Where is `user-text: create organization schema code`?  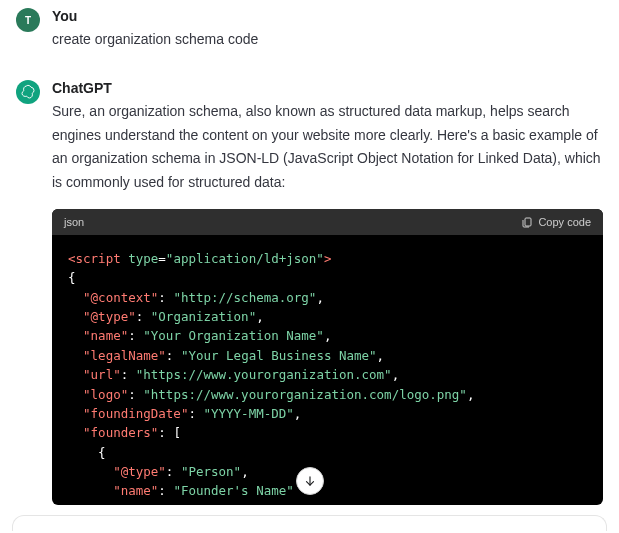 user-text: create organization schema code is located at coordinates (328, 40).